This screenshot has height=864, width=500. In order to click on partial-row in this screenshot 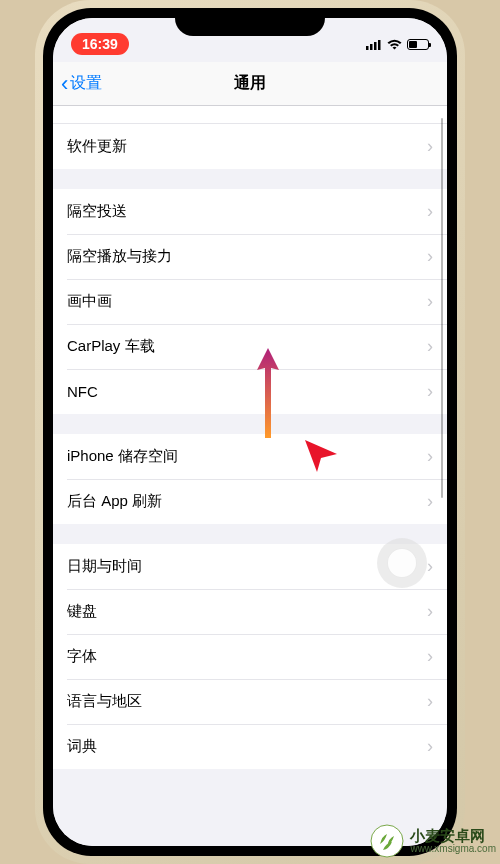, I will do `click(250, 115)`.